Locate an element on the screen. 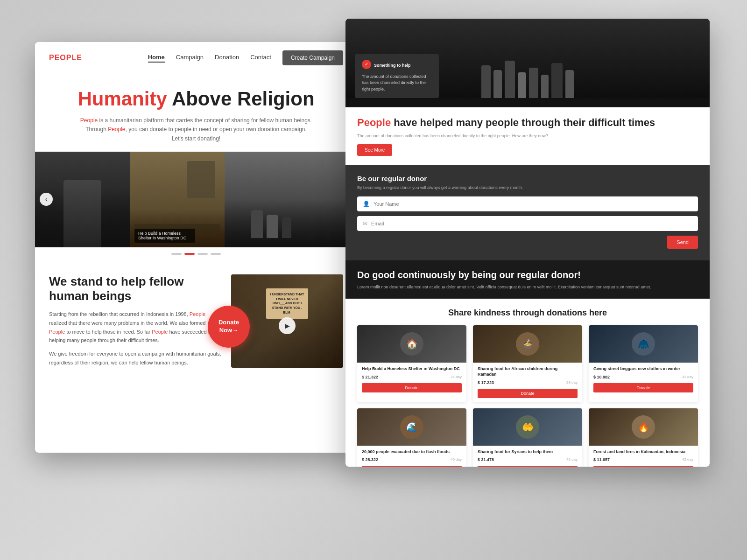 Image resolution: width=747 pixels, height=560 pixels. continuous-body: Lorem mollit non deserunt ullamco est et… is located at coordinates (528, 287).